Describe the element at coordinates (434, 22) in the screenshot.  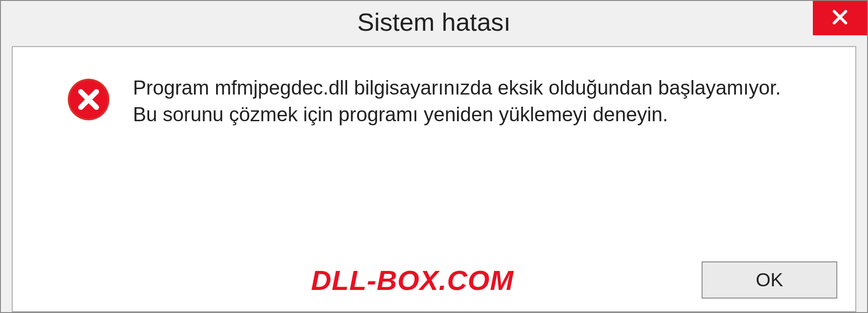
I see `dialog-title: Sistem hatası` at that location.